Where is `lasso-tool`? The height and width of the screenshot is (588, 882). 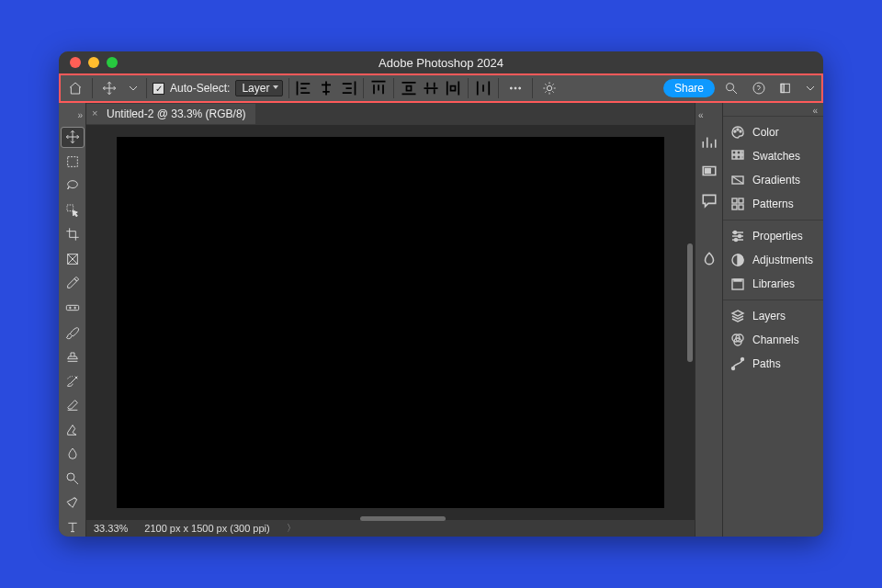 lasso-tool is located at coordinates (73, 186).